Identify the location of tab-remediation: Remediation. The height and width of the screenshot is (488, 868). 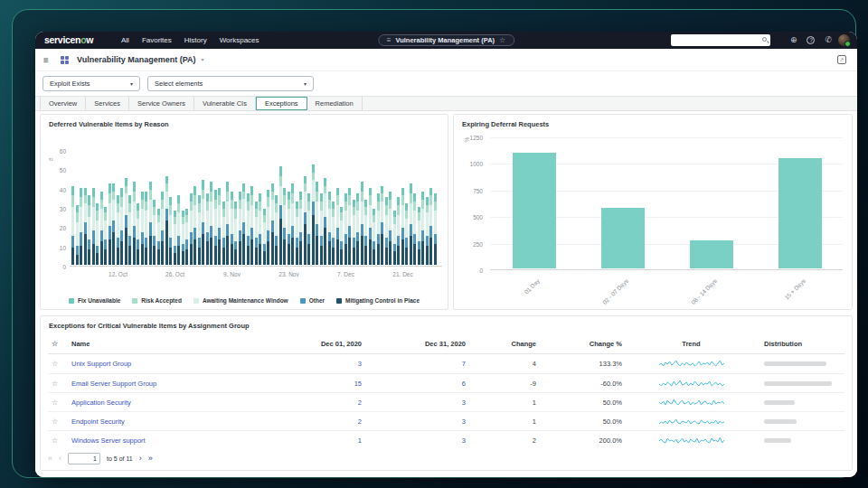
(335, 103).